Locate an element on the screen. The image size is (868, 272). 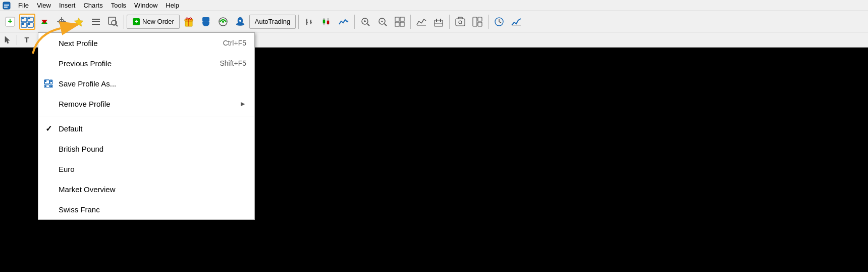
grid-button is located at coordinates (400, 22).